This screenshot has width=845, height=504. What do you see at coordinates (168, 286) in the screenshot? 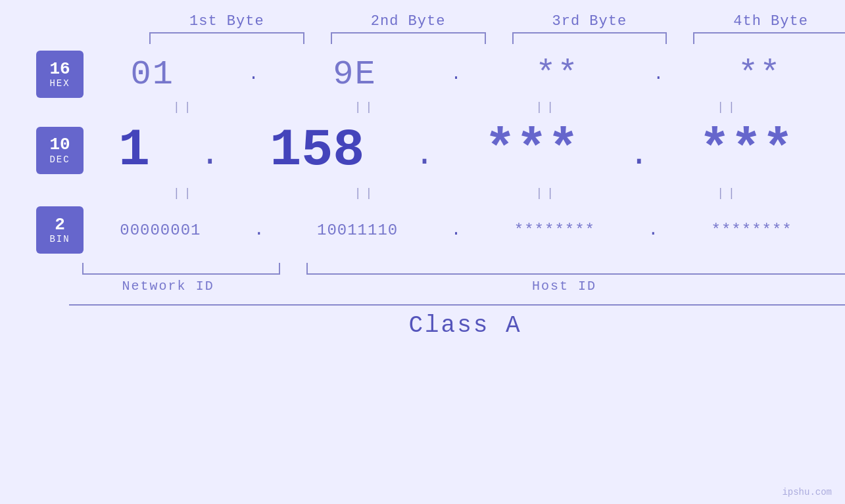
I see `network-id-label: Network ID` at bounding box center [168, 286].